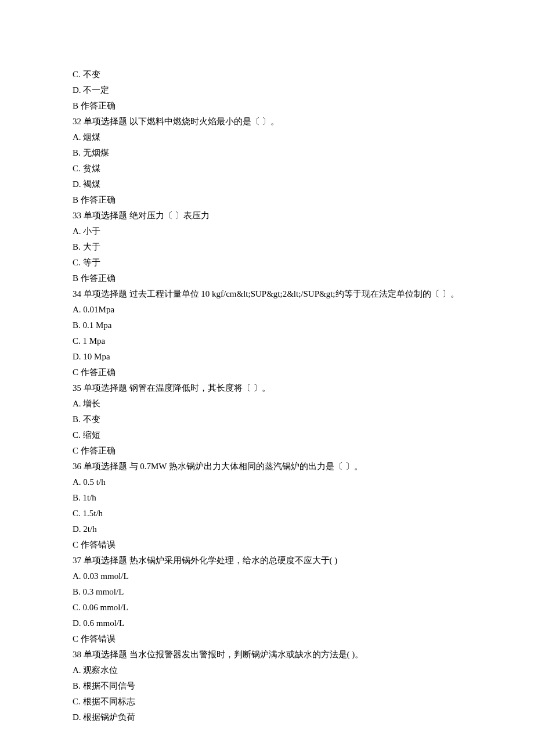 This screenshot has height=756, width=534. What do you see at coordinates (267, 513) in the screenshot?
I see `text-line: C. 1.5t/h` at bounding box center [267, 513].